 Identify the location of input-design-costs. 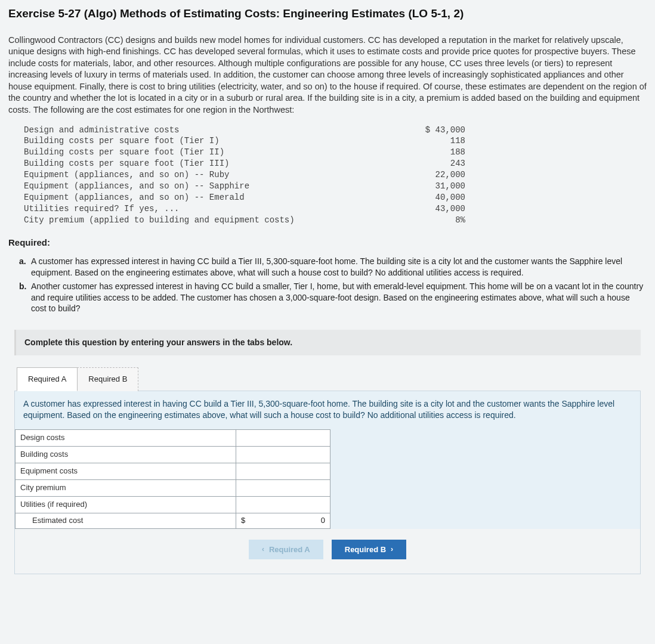
(283, 438).